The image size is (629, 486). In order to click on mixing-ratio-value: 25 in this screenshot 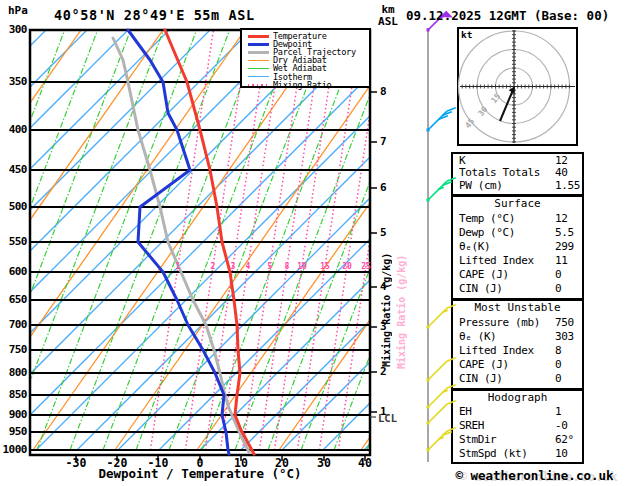, I will do `click(366, 266)`.